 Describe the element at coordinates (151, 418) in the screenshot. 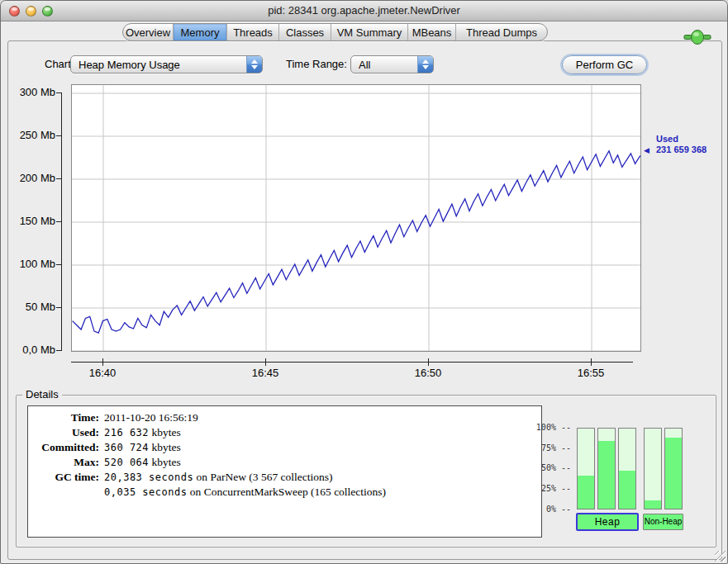

I see `detail-rest: 2011-10-20 16:56:19` at that location.